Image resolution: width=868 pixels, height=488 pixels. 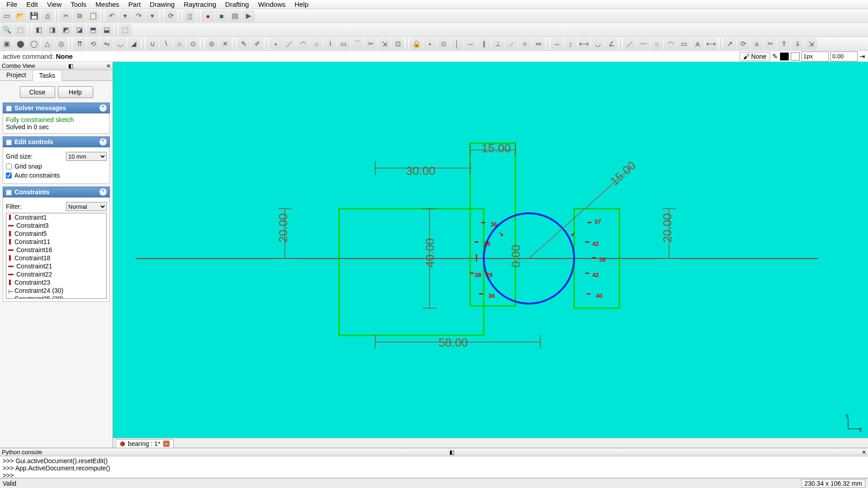 I want to click on draft-text-icon: A, so click(x=698, y=44).